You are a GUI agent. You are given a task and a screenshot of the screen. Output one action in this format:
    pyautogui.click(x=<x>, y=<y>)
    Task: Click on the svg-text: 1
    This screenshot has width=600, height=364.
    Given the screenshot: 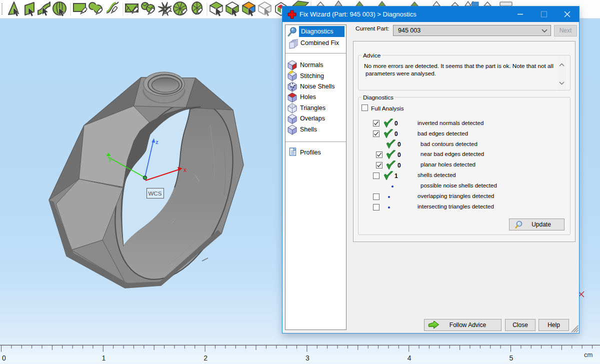 What is the action you would take?
    pyautogui.click(x=104, y=358)
    